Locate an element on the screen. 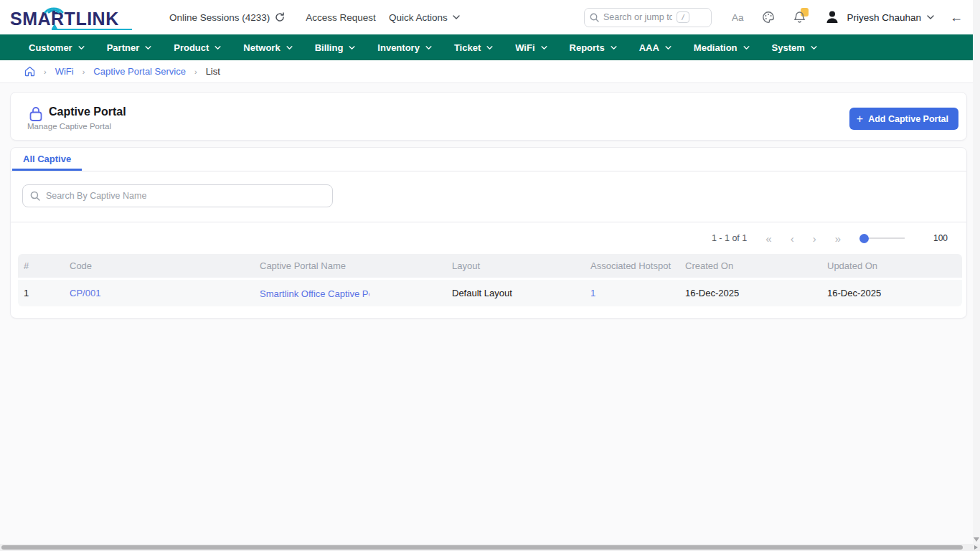 Image resolution: width=980 pixels, height=551 pixels. prev-page-button: ‹ is located at coordinates (792, 238).